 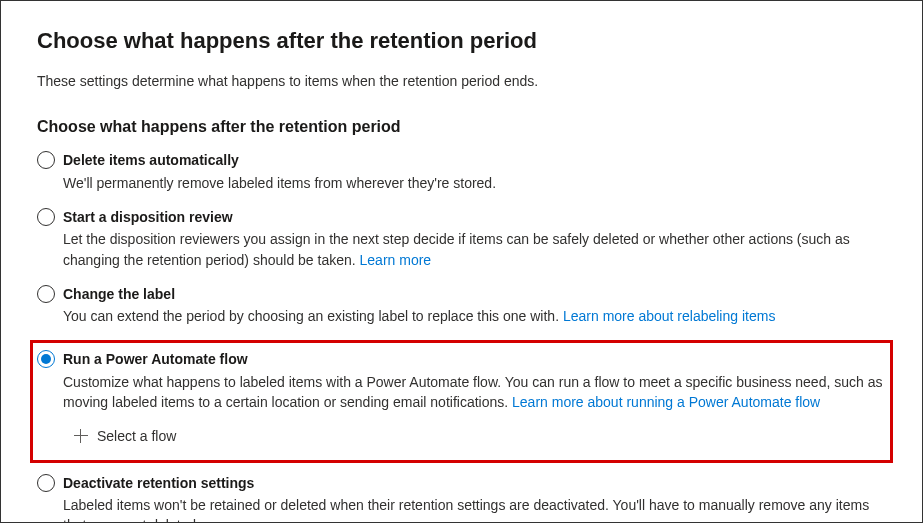 I want to click on select-flow-label: Select a flow, so click(x=136, y=436).